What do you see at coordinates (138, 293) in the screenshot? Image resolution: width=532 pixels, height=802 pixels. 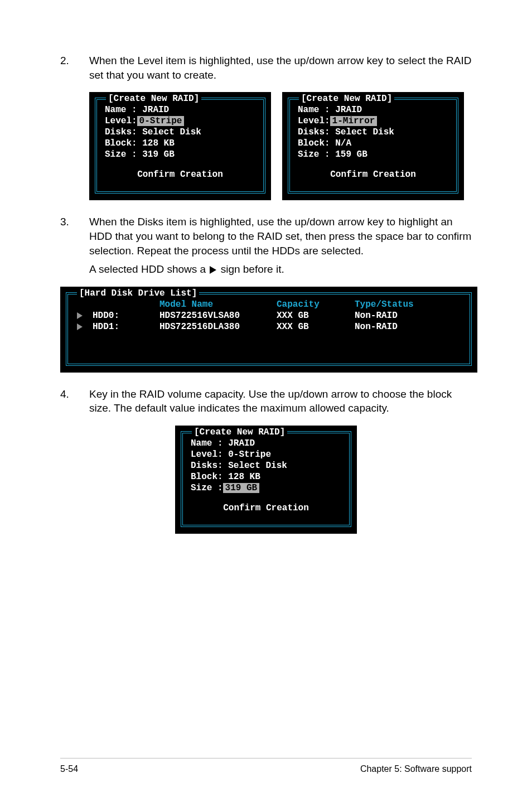 I see `panel-title: [Hard Disk Drive List]` at bounding box center [138, 293].